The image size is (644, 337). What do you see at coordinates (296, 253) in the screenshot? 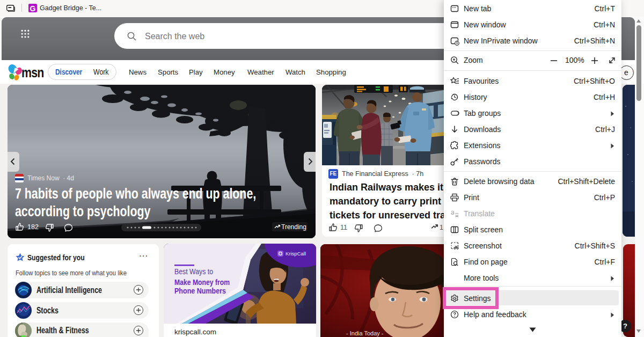
I see `svg-text: KrispCall` at bounding box center [296, 253].